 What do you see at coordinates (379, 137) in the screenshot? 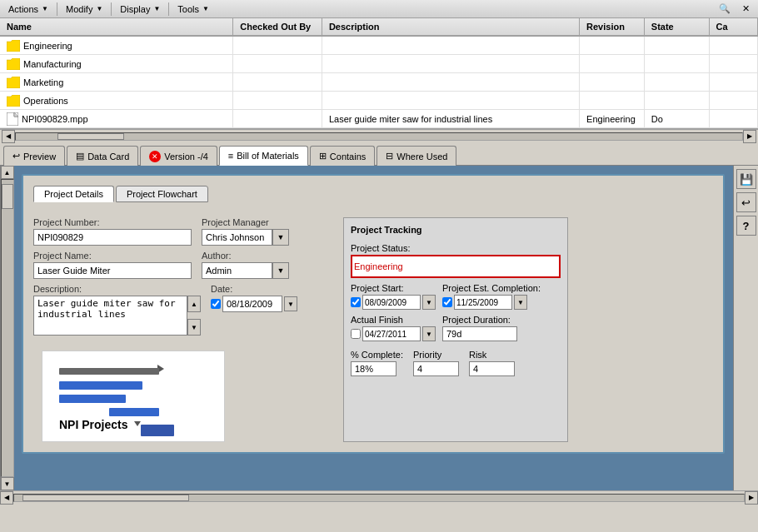
I see `hscroll-track` at bounding box center [379, 137].